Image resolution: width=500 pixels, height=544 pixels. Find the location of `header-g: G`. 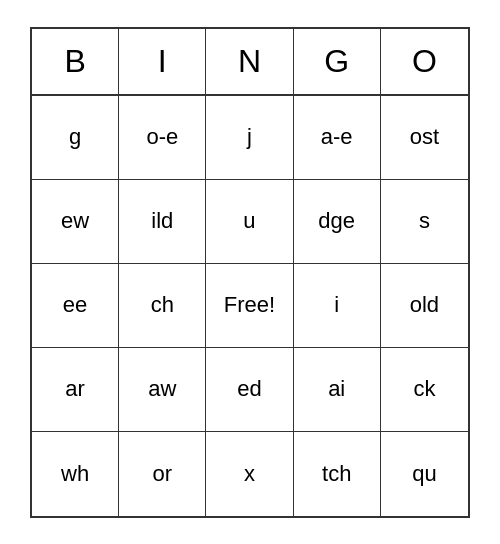

header-g: G is located at coordinates (338, 62).